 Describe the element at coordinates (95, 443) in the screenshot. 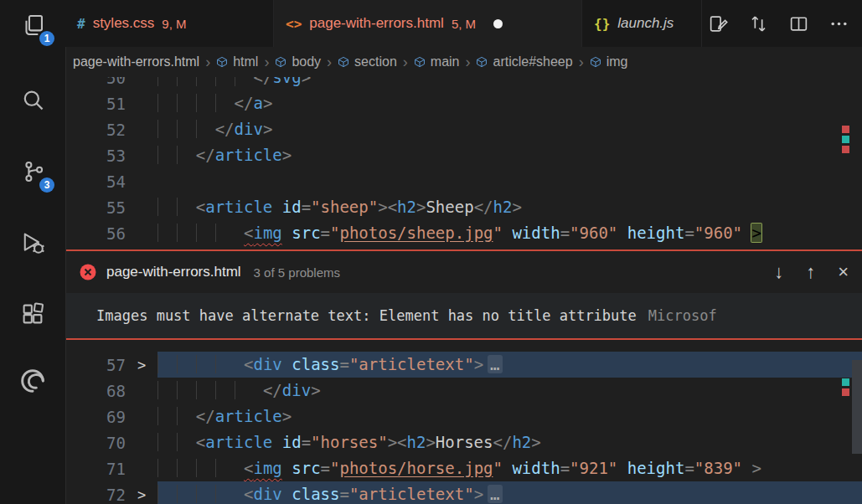

I see `line-number: 70` at that location.